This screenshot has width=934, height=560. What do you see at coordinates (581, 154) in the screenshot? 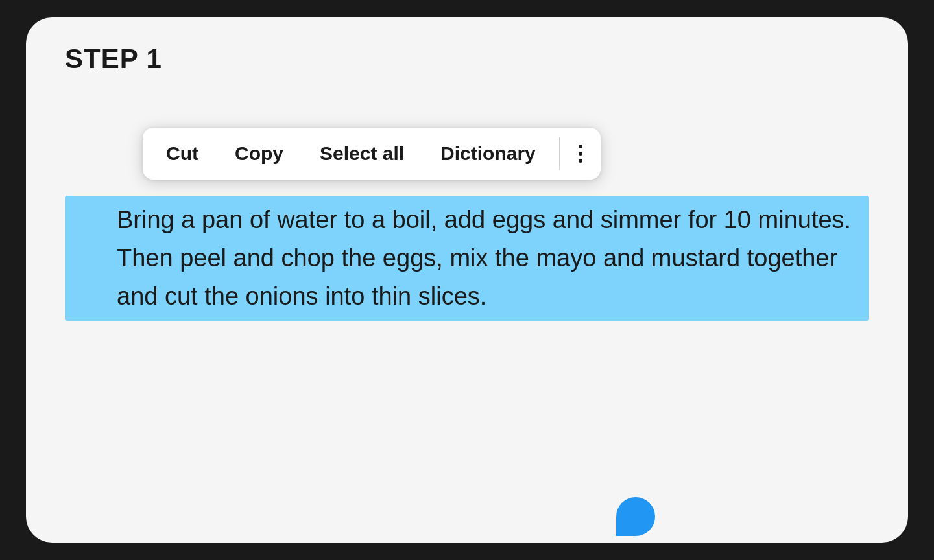
I see `more-button` at bounding box center [581, 154].